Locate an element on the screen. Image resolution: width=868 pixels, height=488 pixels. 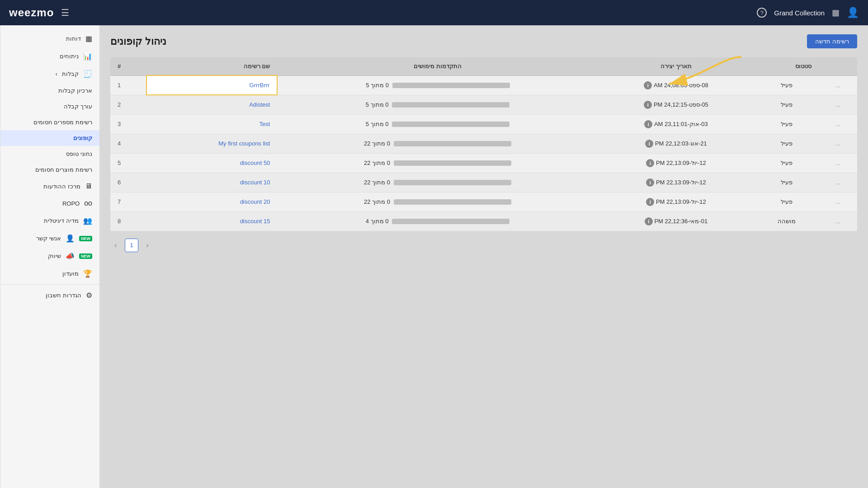
row-name: discount 10 is located at coordinates (212, 183).